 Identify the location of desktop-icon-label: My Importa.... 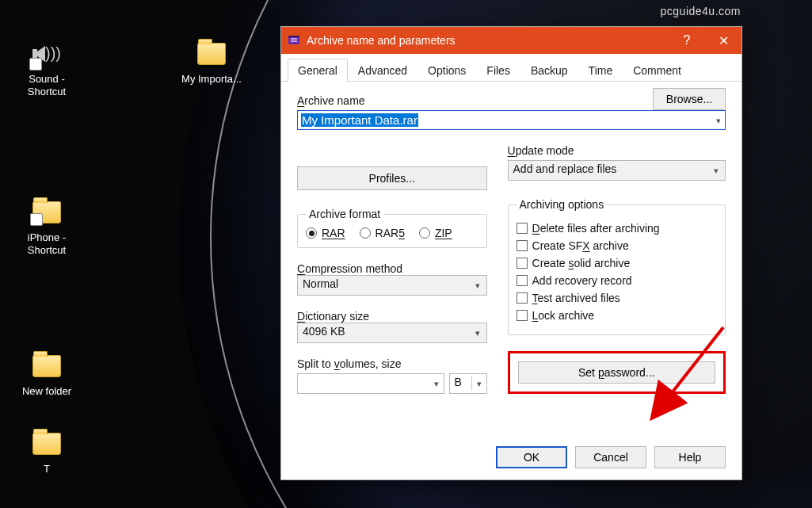
(212, 79).